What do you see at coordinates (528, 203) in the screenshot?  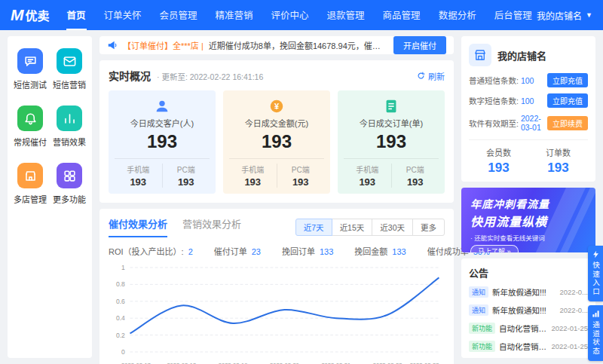 I see `banner-headline-1: 年底冲刺看流量` at bounding box center [528, 203].